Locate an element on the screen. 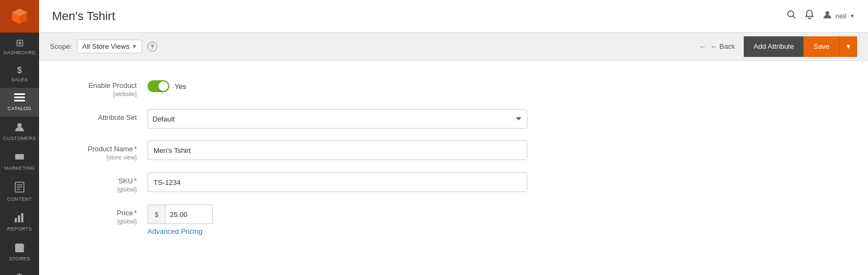 The image size is (868, 275). toggle-knob is located at coordinates (163, 86).